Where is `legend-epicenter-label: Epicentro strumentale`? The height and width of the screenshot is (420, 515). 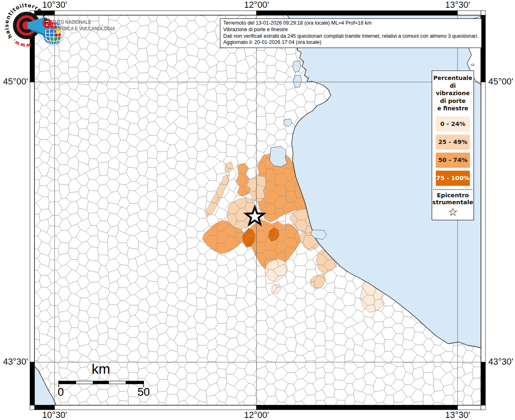 legend-epicenter-label: Epicentro strumentale is located at coordinates (453, 199).